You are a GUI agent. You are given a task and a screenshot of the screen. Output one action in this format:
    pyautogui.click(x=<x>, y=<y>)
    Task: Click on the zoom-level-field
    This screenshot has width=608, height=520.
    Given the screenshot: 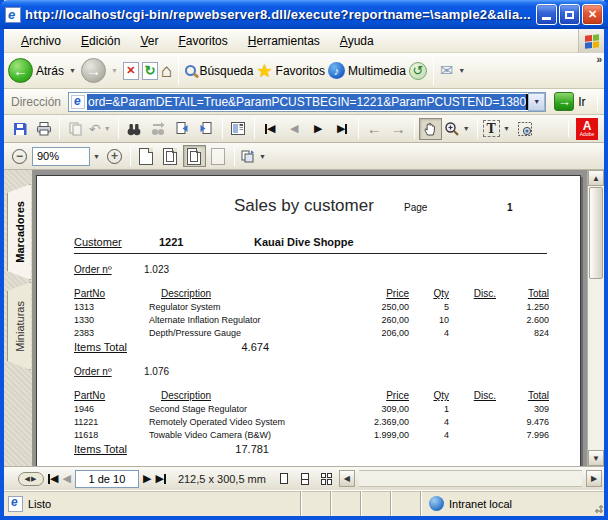 What is the action you would take?
    pyautogui.click(x=61, y=156)
    